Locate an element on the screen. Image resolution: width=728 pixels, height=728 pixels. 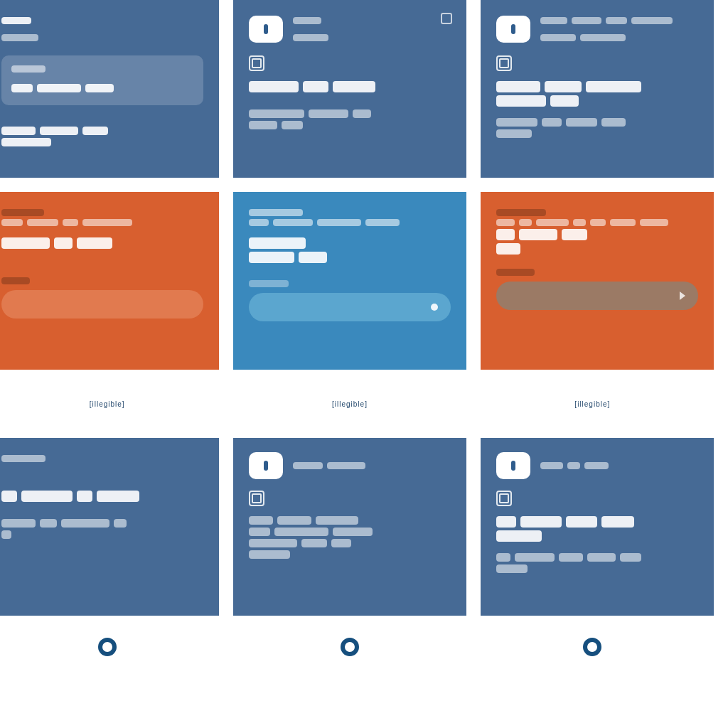
card-r2c2 is located at coordinates (350, 281).